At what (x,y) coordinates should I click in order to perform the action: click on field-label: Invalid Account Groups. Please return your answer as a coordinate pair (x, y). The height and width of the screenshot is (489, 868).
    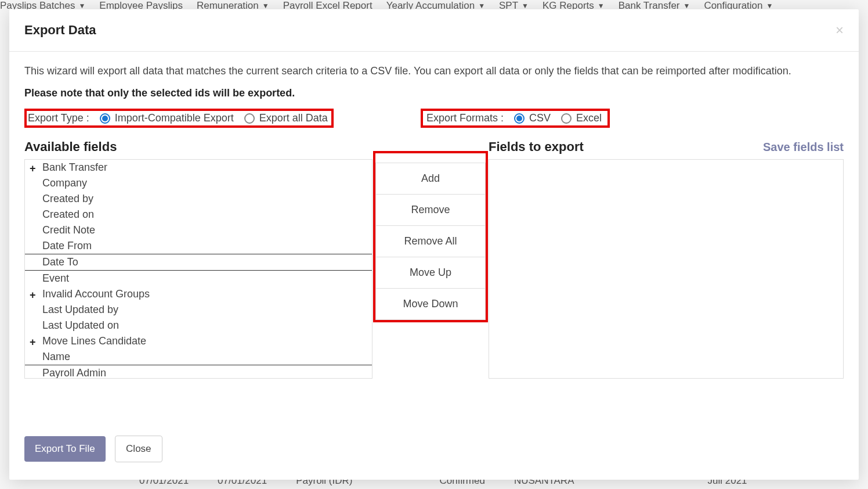
    Looking at the image, I should click on (96, 294).